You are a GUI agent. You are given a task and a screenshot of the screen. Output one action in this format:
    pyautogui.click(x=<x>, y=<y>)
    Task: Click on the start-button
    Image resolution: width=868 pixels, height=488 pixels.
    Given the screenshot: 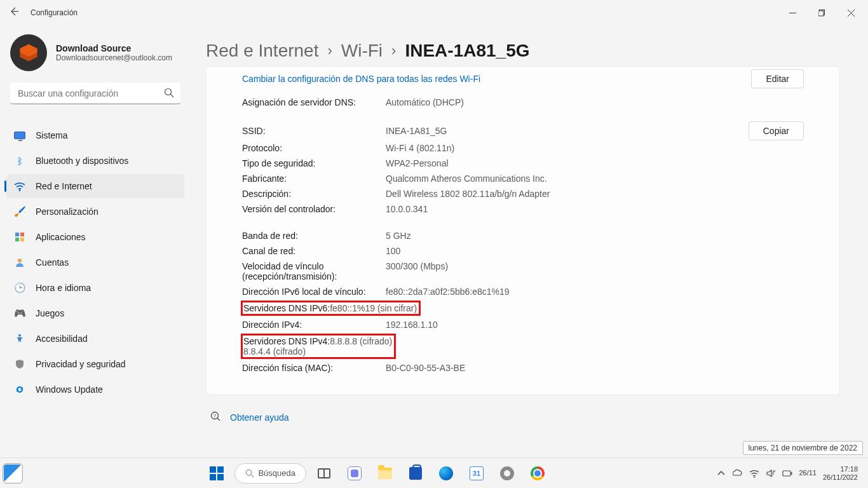 What is the action you would take?
    pyautogui.click(x=217, y=473)
    